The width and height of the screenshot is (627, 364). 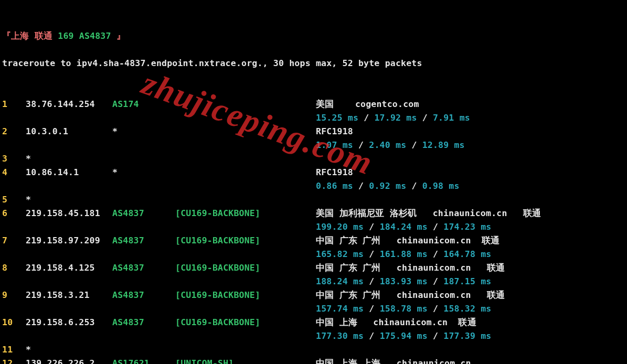 I want to click on hop-row: 8219.158.4.125AS4837[CU169-BACKBONE]中国 广…, so click(x=314, y=268).